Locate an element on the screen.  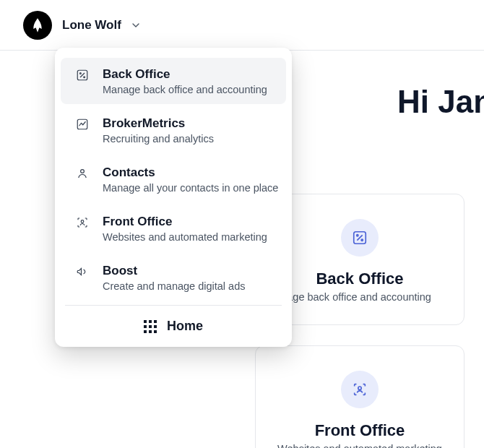
chart-line-icon is located at coordinates (82, 124).